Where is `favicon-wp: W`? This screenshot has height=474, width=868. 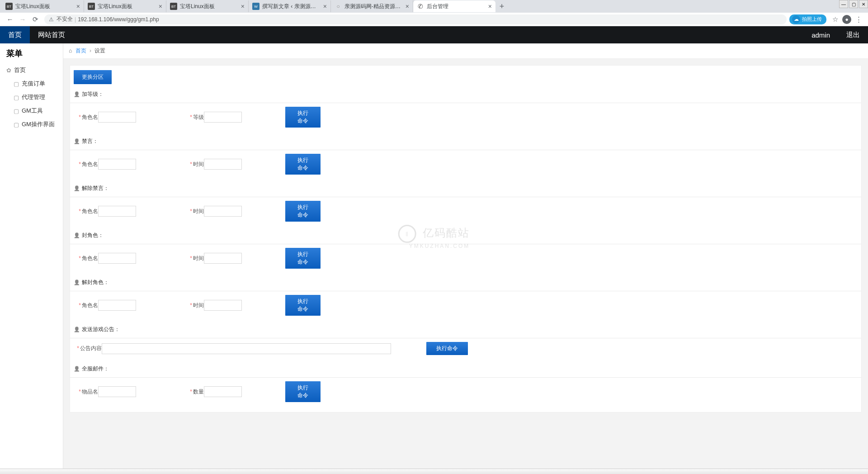
favicon-wp: W is located at coordinates (256, 6).